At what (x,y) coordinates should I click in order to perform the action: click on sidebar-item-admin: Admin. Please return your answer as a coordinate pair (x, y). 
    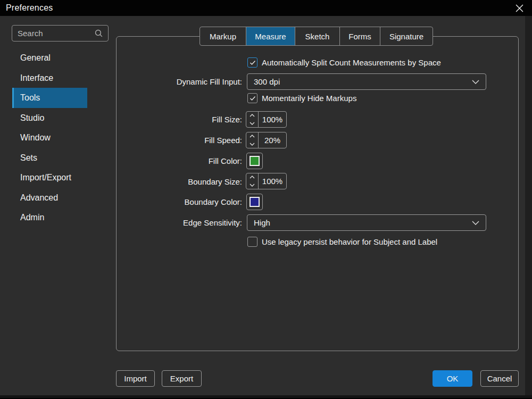
    Looking at the image, I should click on (50, 218).